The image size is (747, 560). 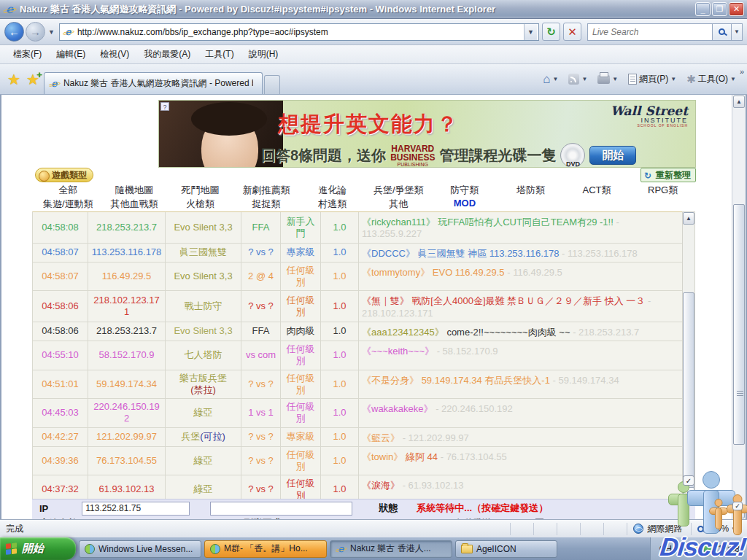 What do you see at coordinates (204, 306) in the screenshot?
I see `cell-map: 戰士防守` at bounding box center [204, 306].